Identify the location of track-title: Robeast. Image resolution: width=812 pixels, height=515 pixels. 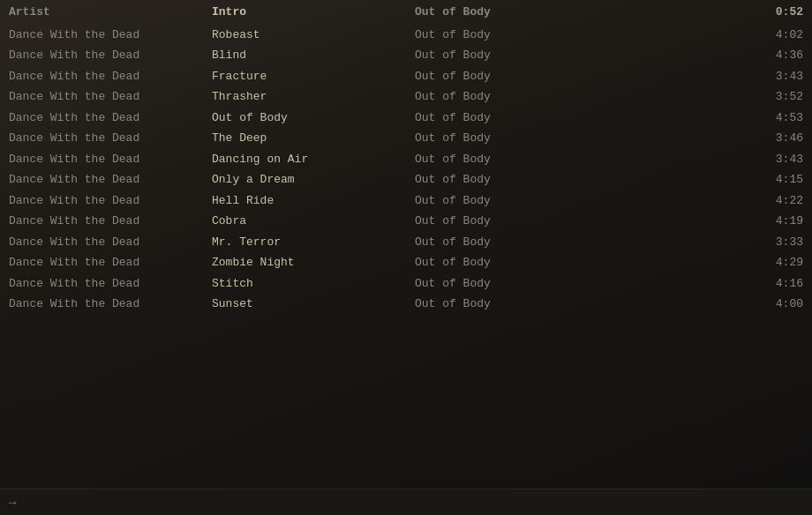
(313, 35).